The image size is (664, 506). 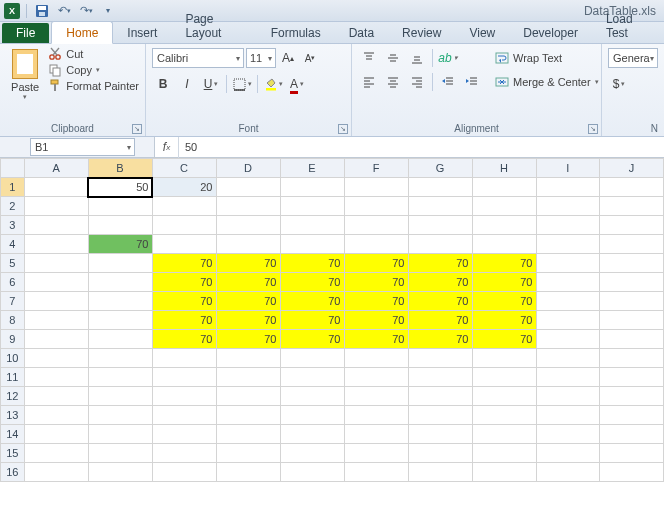 What do you see at coordinates (13, 396) in the screenshot?
I see `row-header-12: 12` at bounding box center [13, 396].